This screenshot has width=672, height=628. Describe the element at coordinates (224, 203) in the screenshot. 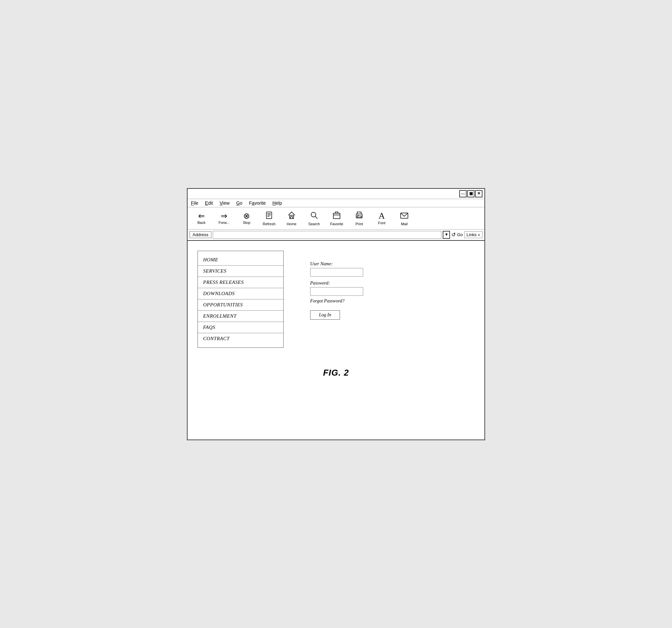

I see `menu-view: View` at that location.